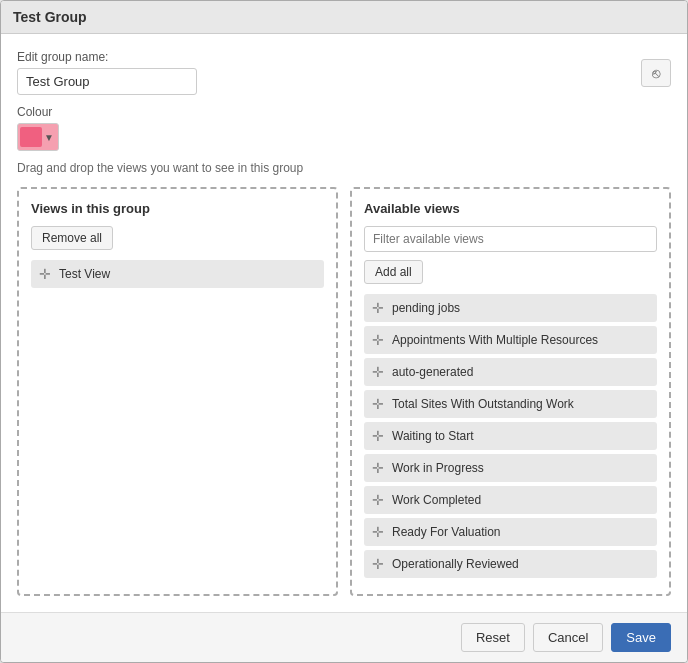 The height and width of the screenshot is (663, 688). What do you see at coordinates (344, 637) in the screenshot?
I see `footer: Reset Cancel Save` at bounding box center [344, 637].